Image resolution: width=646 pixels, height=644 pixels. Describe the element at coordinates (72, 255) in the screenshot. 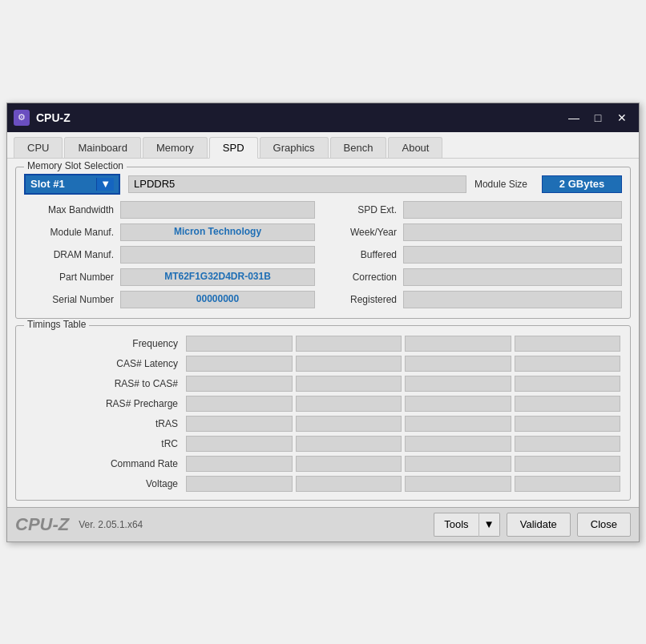

I see `dram-manuf-label: DRAM Manuf.` at that location.